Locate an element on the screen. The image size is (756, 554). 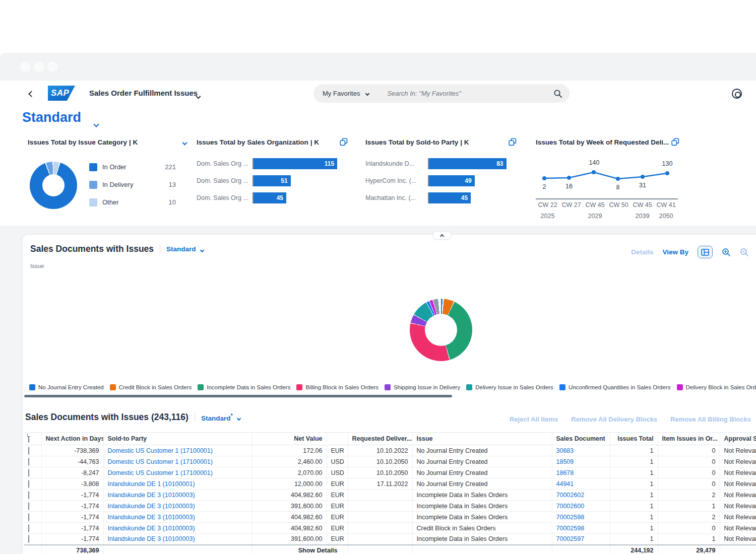
search-icon is located at coordinates (558, 94).